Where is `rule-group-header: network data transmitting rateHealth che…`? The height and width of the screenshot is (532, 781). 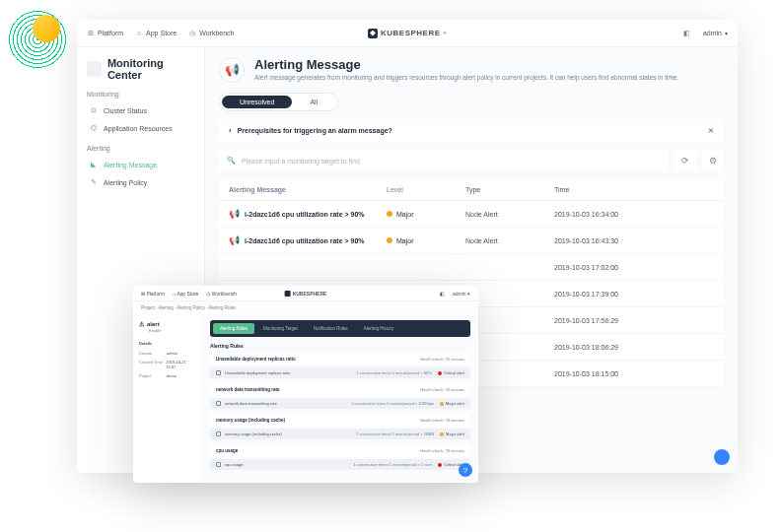
rule-group-header: network data transmitting rateHealth che… is located at coordinates (340, 390).